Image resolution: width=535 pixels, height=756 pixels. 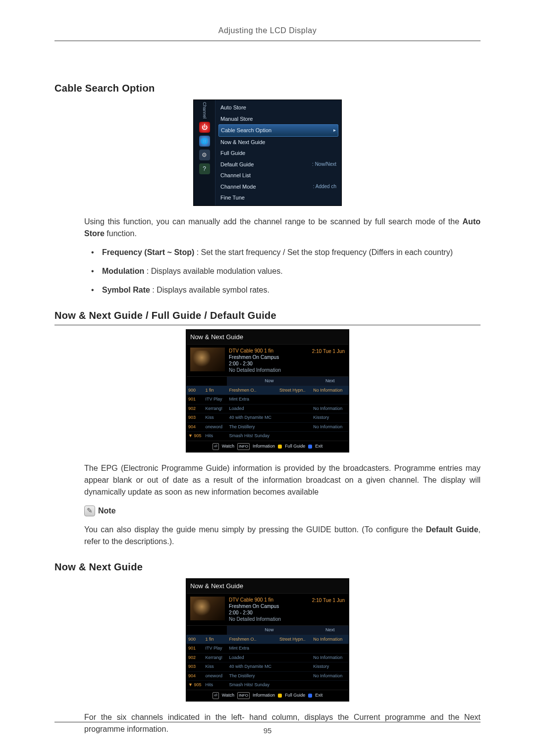 I want to click on row-name: Hits, so click(x=215, y=685).